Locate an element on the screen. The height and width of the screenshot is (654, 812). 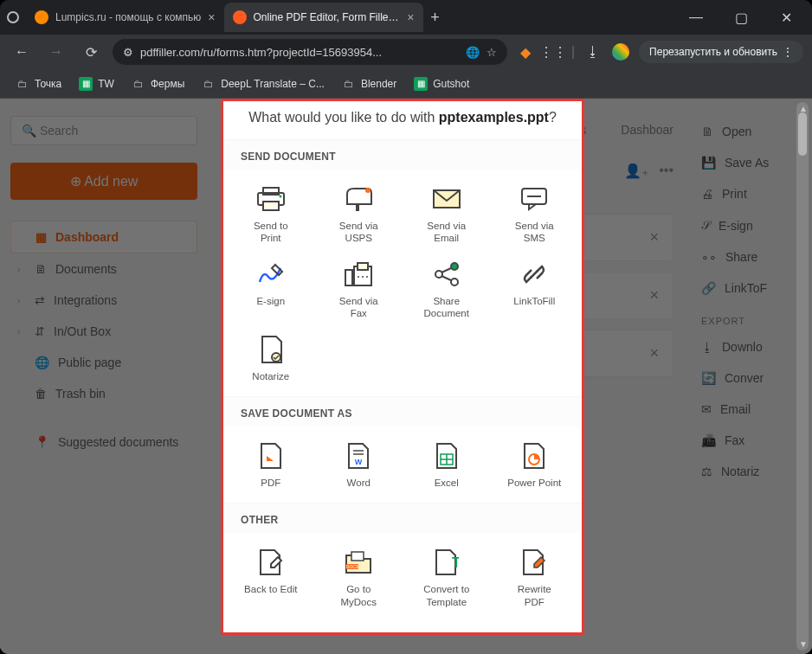
esign: E-sign is located at coordinates (271, 291).